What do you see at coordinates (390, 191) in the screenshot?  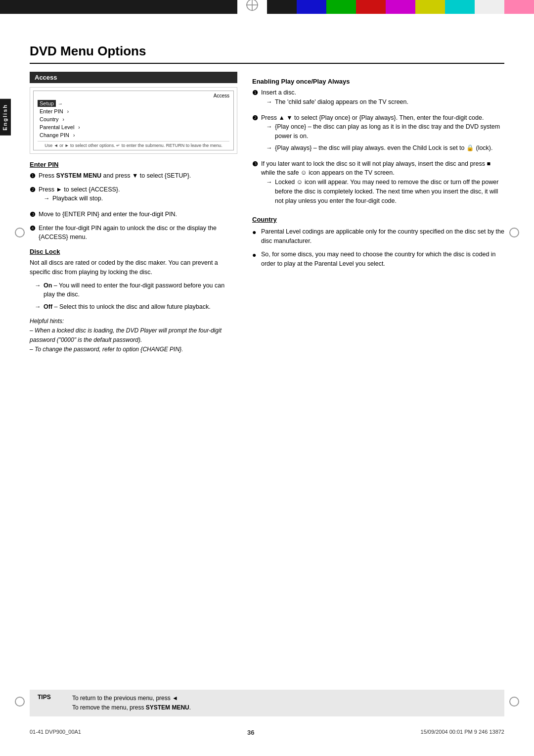 I see `locked-icon-text: Locked ☺ icon will appear. You may need …` at bounding box center [390, 191].